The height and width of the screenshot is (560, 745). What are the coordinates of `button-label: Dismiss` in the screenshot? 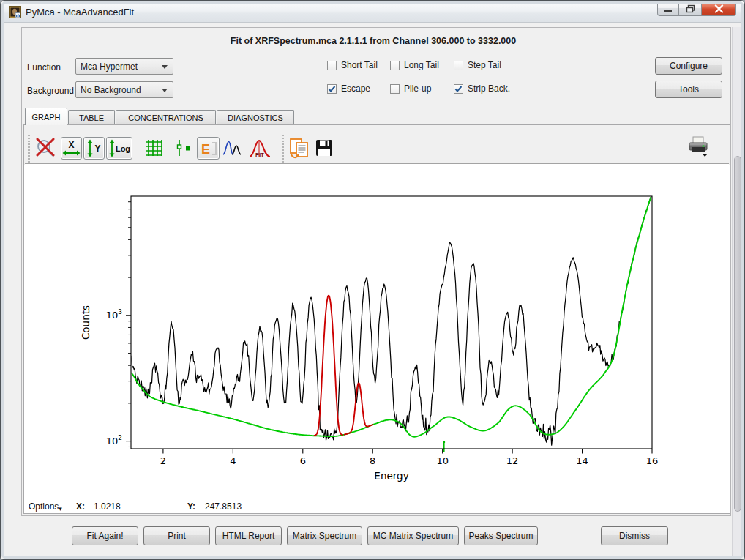 It's located at (634, 536).